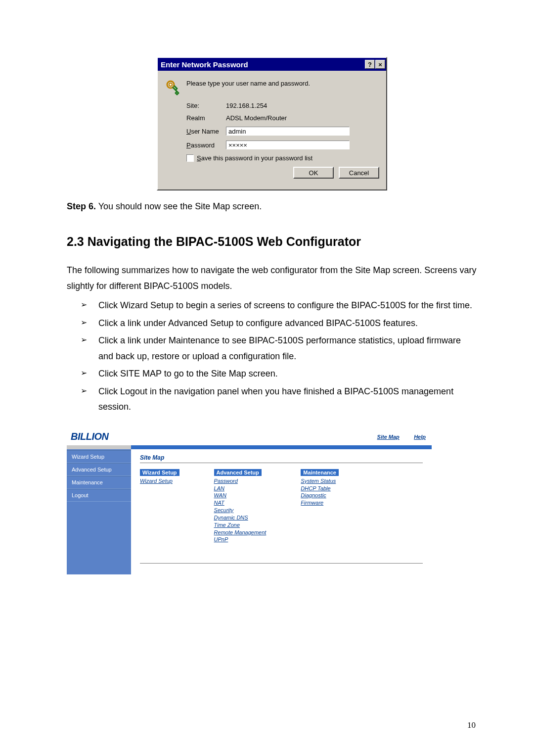 This screenshot has width=534, height=756. Describe the element at coordinates (160, 472) in the screenshot. I see `wizard-setup-header: Wizard Setup` at that location.